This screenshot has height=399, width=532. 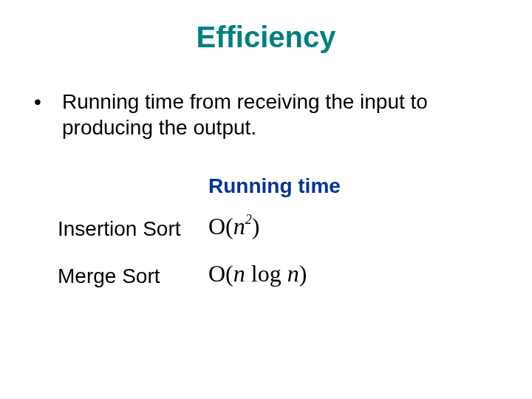 I want to click on row-label-insertion-sort: Insertion Sort, so click(x=120, y=229).